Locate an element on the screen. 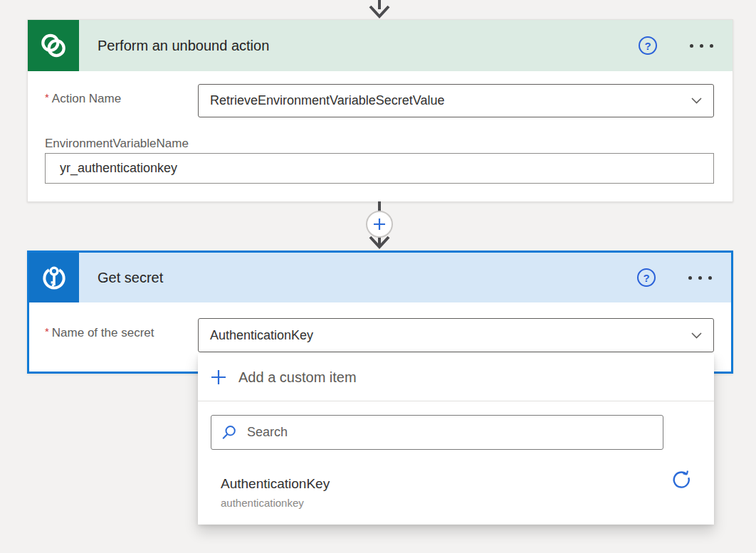 This screenshot has height=553, width=756. action-name-label: *Action Name is located at coordinates (83, 99).